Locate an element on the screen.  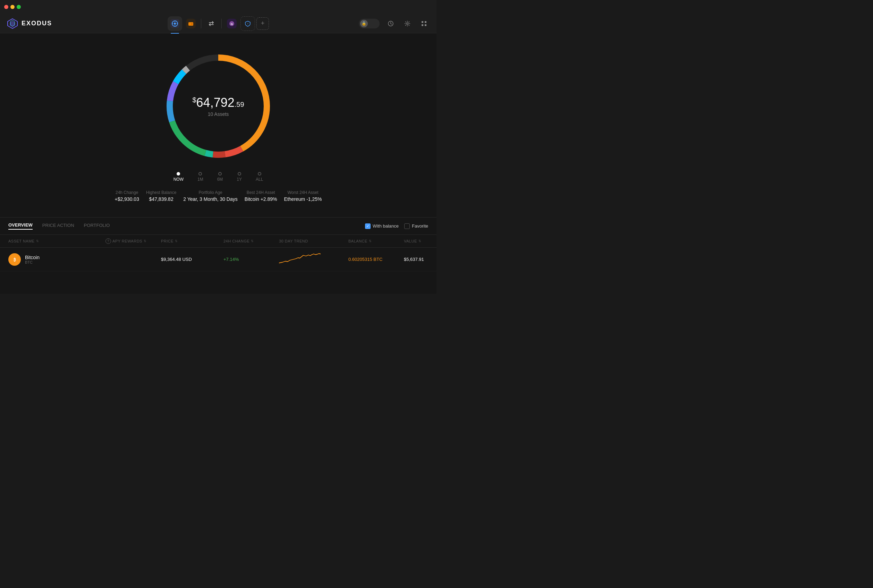
maximize-button is located at coordinates (19, 7).